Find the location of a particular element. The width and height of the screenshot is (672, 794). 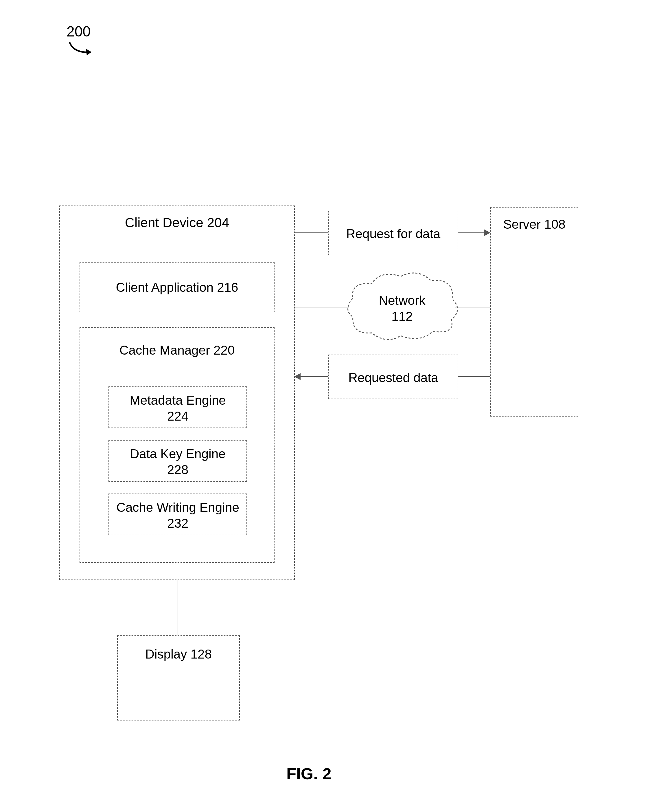

data-key-engine-label: Data Key Engine 228 is located at coordinates (178, 462).